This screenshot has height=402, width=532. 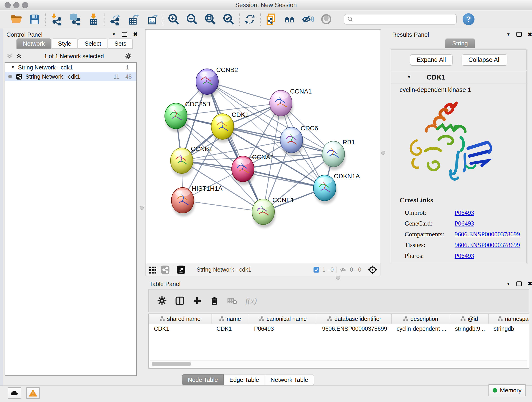 I want to click on show-columns-button, so click(x=180, y=301).